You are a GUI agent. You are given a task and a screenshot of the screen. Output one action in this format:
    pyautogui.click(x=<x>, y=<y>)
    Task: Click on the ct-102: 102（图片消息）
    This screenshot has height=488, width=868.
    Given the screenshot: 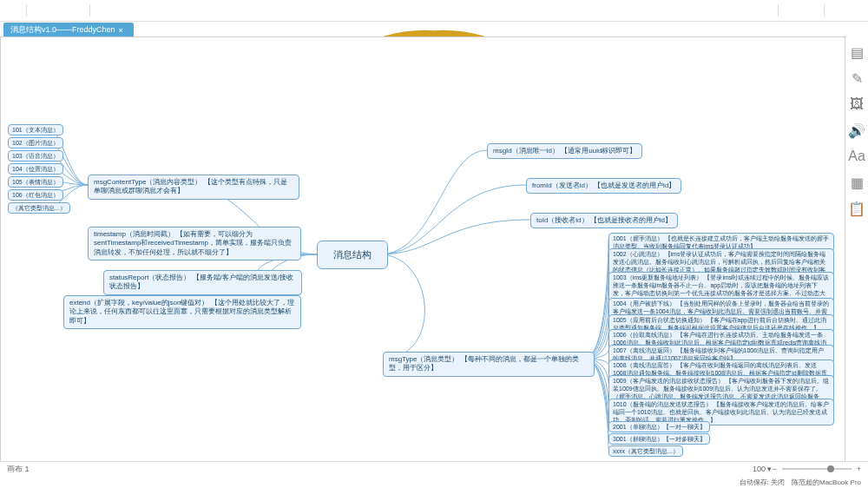 What is the action you would take?
    pyautogui.click(x=36, y=142)
    